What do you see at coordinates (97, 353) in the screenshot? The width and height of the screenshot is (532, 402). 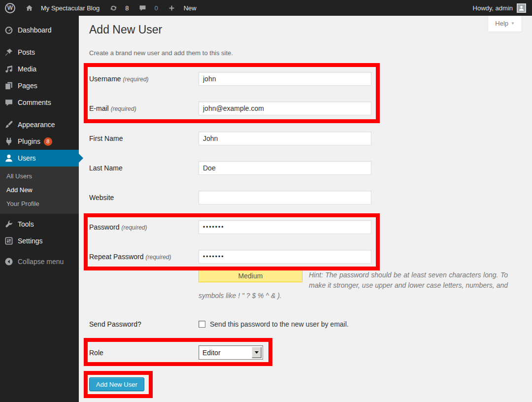 I see `label-text: Role` at bounding box center [97, 353].